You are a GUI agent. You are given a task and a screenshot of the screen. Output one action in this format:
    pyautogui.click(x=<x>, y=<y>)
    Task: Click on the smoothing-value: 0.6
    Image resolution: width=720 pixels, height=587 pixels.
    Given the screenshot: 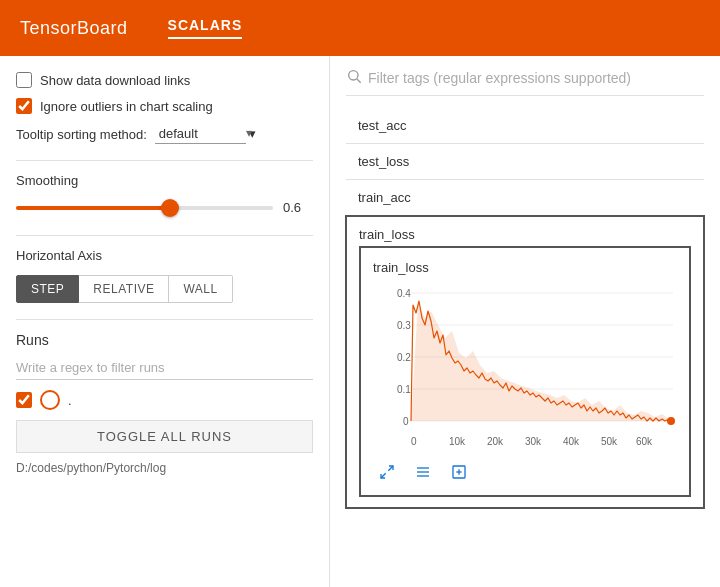 What is the action you would take?
    pyautogui.click(x=298, y=208)
    